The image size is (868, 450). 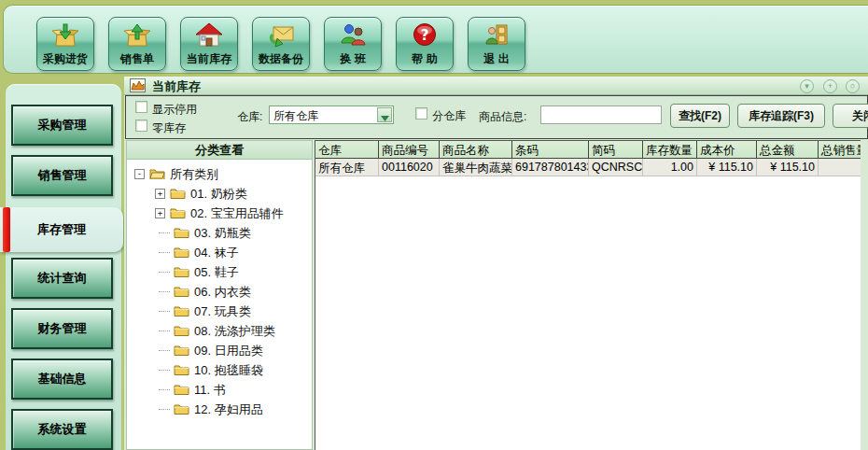 What do you see at coordinates (137, 44) in the screenshot?
I see `sales-order-button: 销售单` at bounding box center [137, 44].